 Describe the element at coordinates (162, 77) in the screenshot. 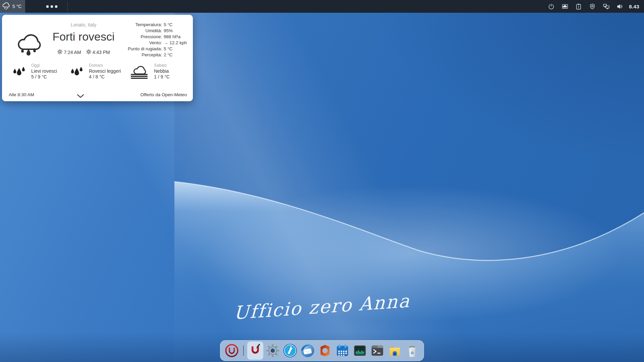

I see `forecast-temps: 1 / 9 °C` at that location.